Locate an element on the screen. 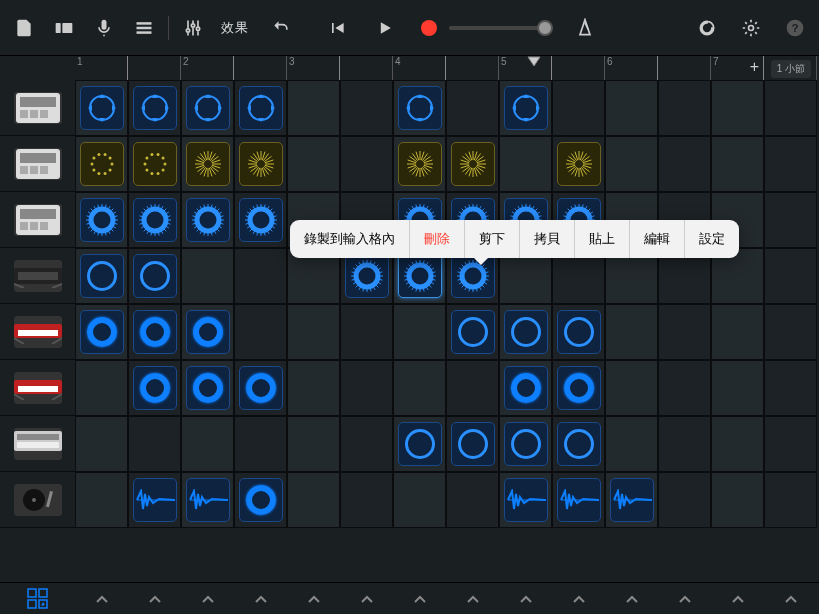 This screenshot has height=614, width=819. settings-icon is located at coordinates (751, 28).